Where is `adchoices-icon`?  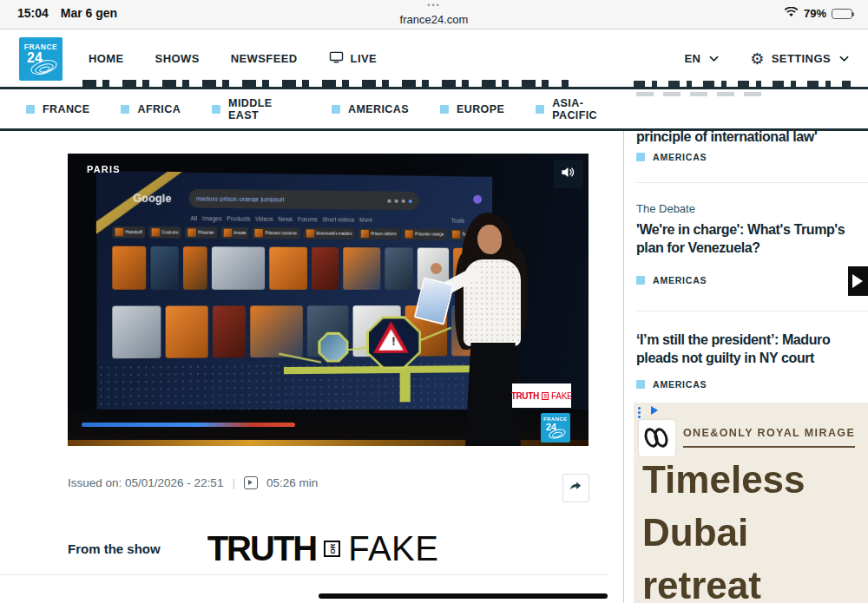 adchoices-icon is located at coordinates (654, 410).